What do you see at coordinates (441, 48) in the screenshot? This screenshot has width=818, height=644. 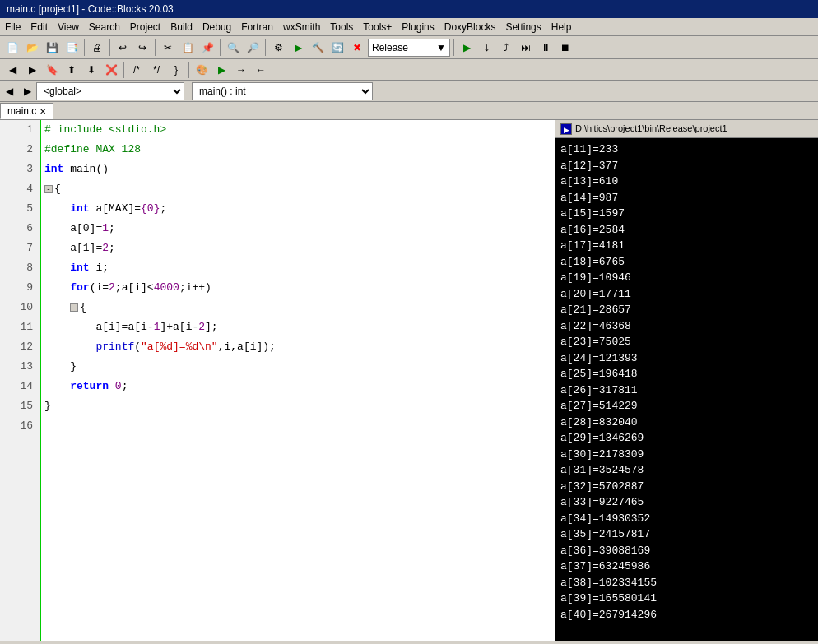 I see `dropdown-arrow-icon: ▼` at bounding box center [441, 48].